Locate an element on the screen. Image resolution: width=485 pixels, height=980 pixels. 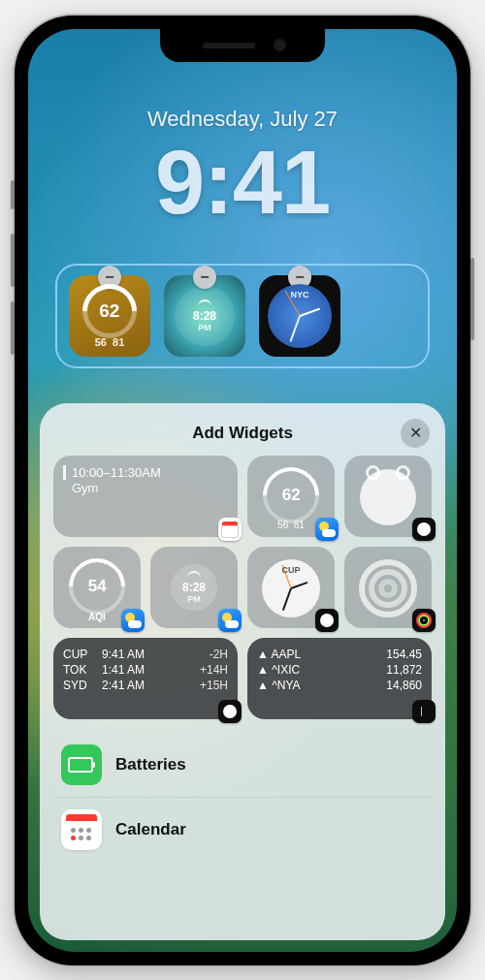
sheet-title: Add Widgets is located at coordinates (242, 433).